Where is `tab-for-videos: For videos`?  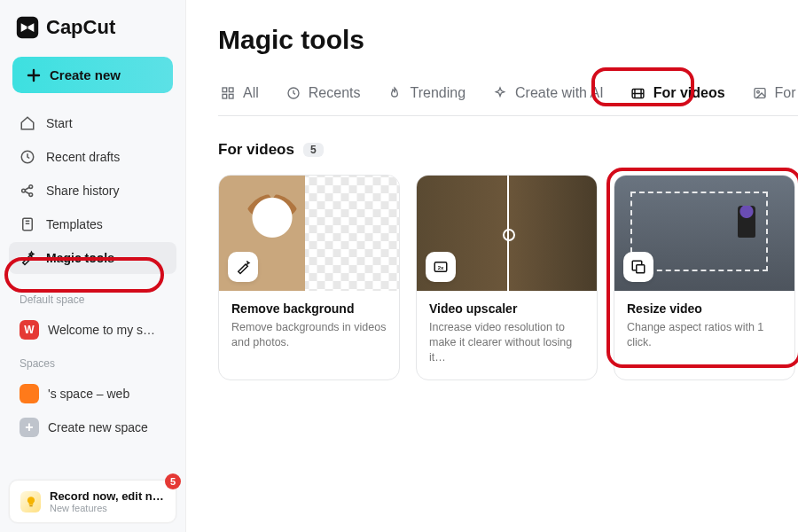
tab-for-videos: For videos is located at coordinates (677, 98).